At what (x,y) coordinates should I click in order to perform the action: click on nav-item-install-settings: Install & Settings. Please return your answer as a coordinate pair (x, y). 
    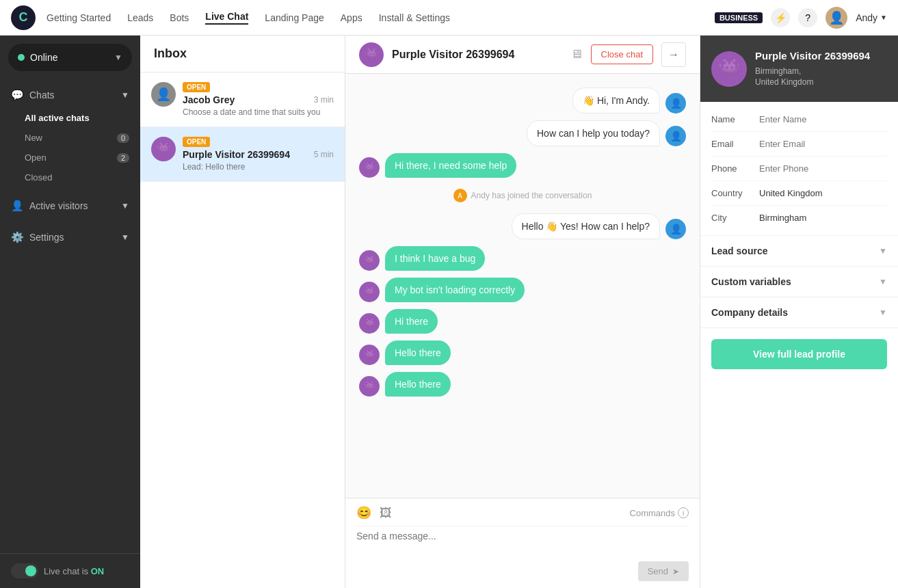
    Looking at the image, I should click on (414, 18).